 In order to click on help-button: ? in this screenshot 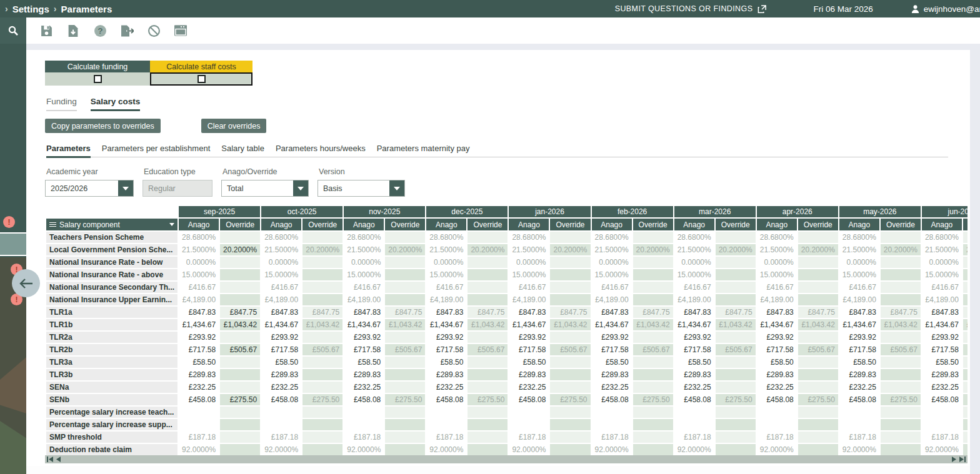, I will do `click(100, 31)`.